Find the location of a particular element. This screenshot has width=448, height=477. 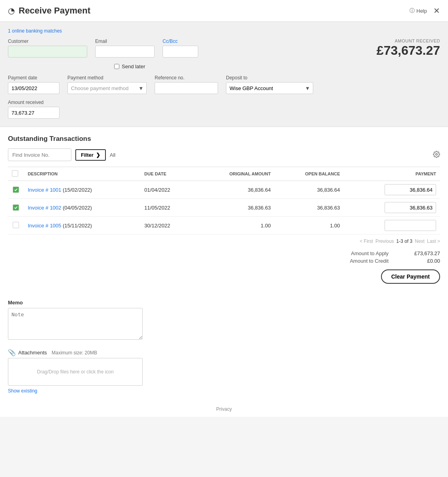

page-title: Receive Payment is located at coordinates (55, 11).